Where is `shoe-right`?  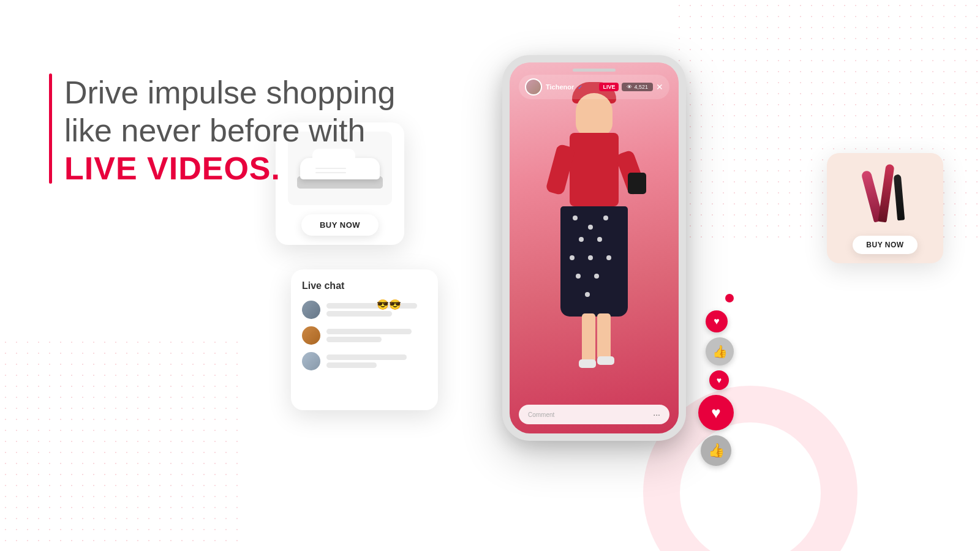
shoe-right is located at coordinates (606, 361).